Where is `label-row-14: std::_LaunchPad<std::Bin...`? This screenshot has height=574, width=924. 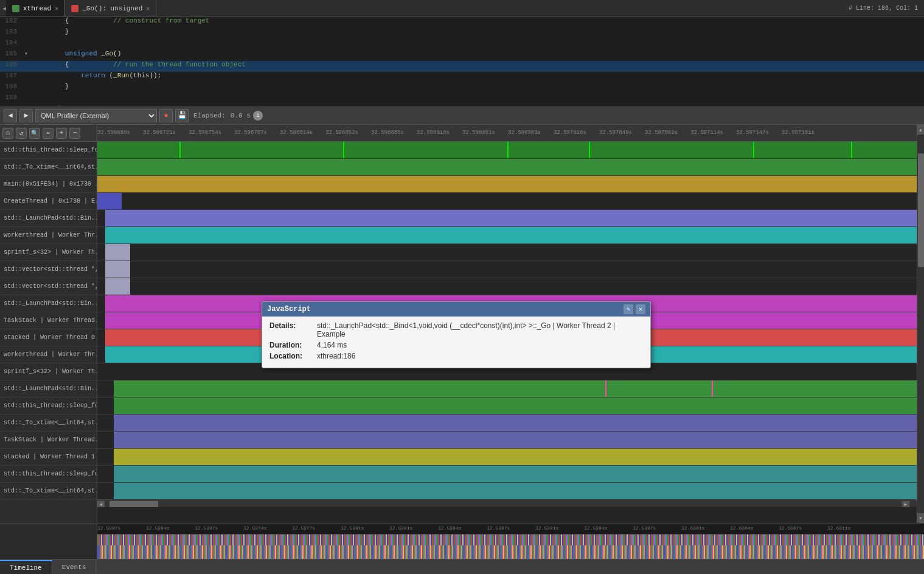 label-row-14: std::_LaunchPad<std::Bin... is located at coordinates (49, 389).